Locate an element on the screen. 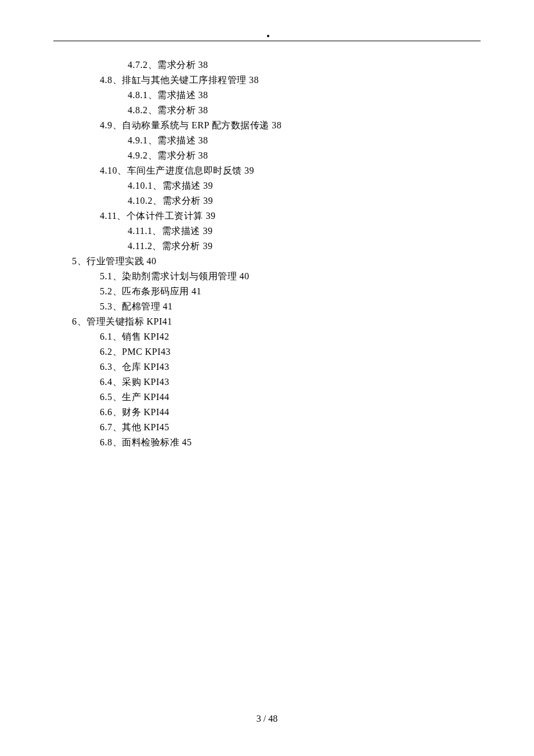  toc-entry: 5、行业管理实践 40 is located at coordinates (267, 261).